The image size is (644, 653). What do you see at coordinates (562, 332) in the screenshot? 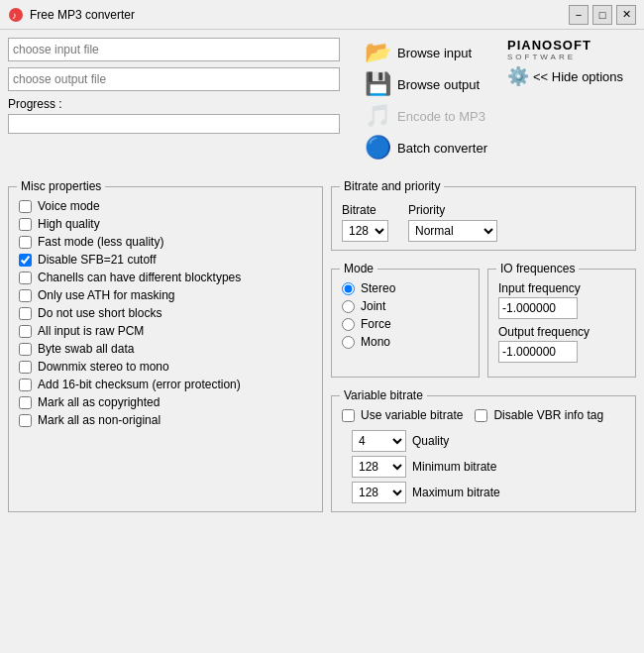
I see `output-freq-label: Output frequency` at bounding box center [562, 332].